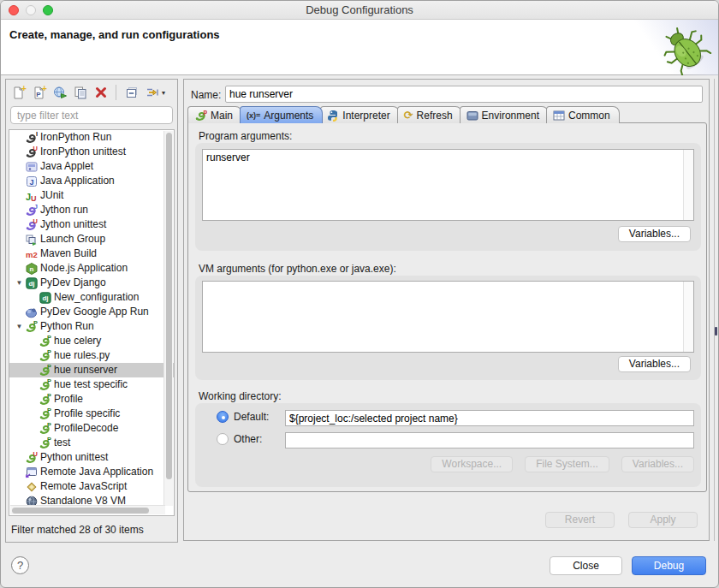 This screenshot has height=588, width=719. What do you see at coordinates (223, 417) in the screenshot?
I see `default-radio` at bounding box center [223, 417].